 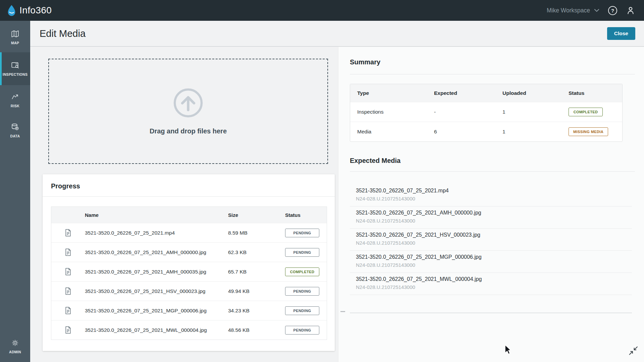 I want to click on column-header-size: Size, so click(x=257, y=215).